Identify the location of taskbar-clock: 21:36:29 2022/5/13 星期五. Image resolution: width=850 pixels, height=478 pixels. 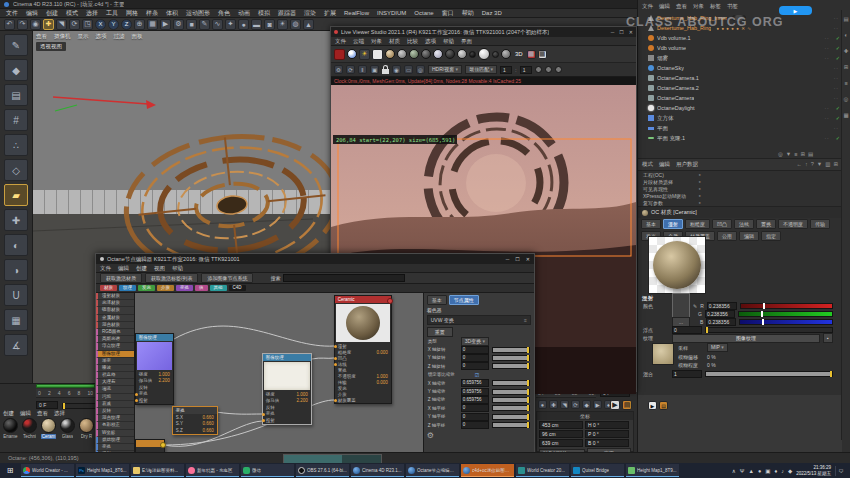
(814, 470).